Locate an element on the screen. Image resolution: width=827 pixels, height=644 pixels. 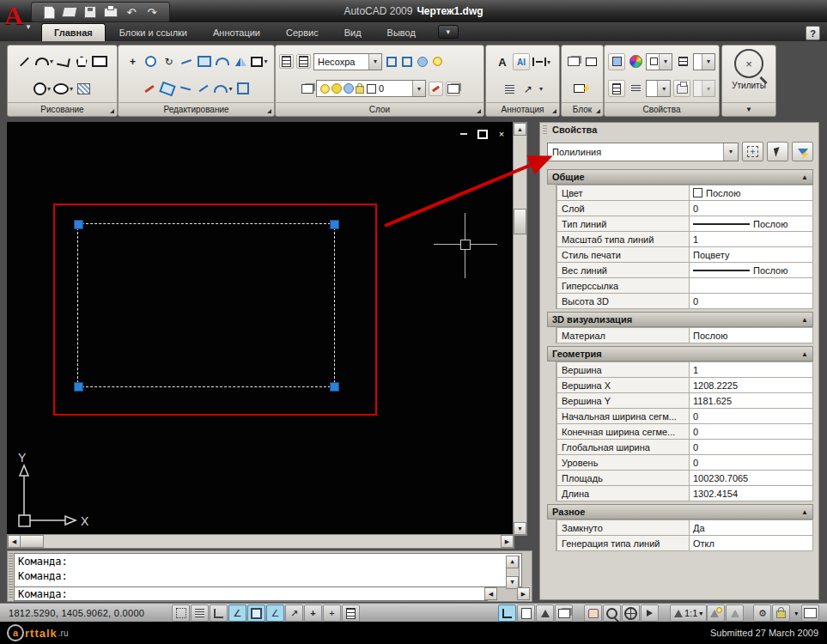
command-scroll-left-button: ◀ is located at coordinates (491, 594).